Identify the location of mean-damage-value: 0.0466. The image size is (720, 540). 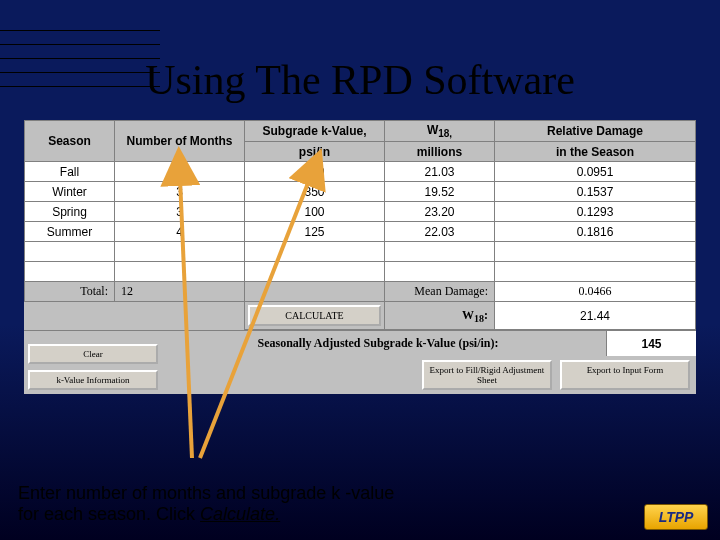
(596, 292).